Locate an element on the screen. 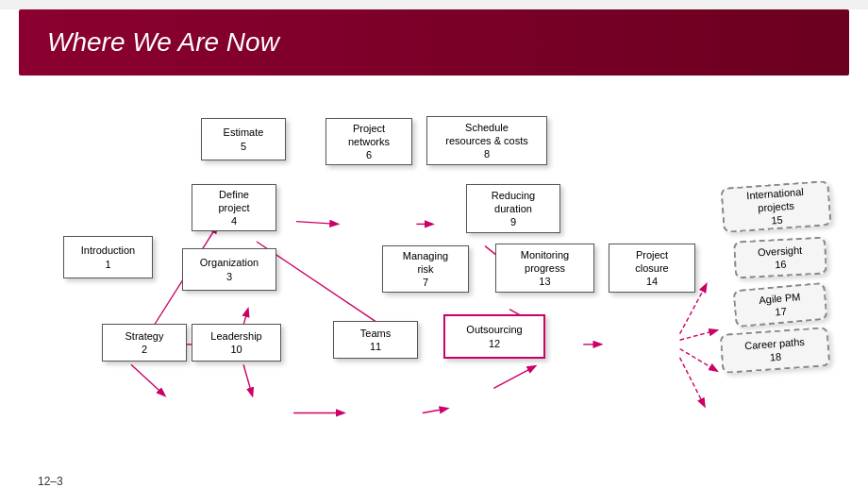 The height and width of the screenshot is (488, 868). node-career-paths: Career paths18 is located at coordinates (776, 350).